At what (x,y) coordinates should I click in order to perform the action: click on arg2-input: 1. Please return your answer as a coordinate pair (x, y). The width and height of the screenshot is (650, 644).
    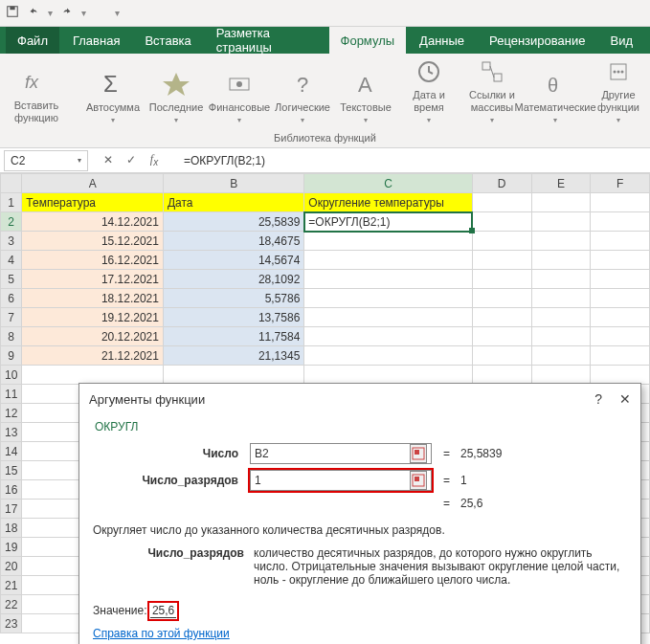
    Looking at the image, I should click on (341, 480).